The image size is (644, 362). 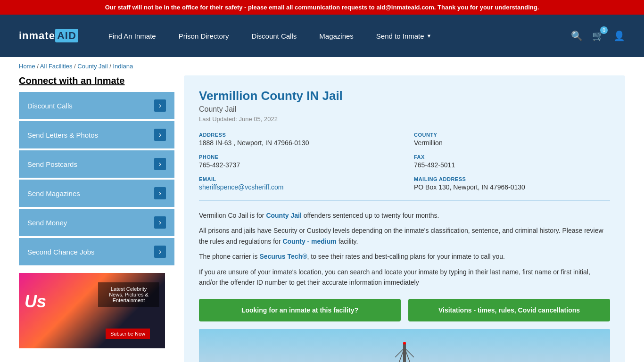 What do you see at coordinates (512, 157) in the screenshot?
I see `fax-label: FAX` at bounding box center [512, 157].